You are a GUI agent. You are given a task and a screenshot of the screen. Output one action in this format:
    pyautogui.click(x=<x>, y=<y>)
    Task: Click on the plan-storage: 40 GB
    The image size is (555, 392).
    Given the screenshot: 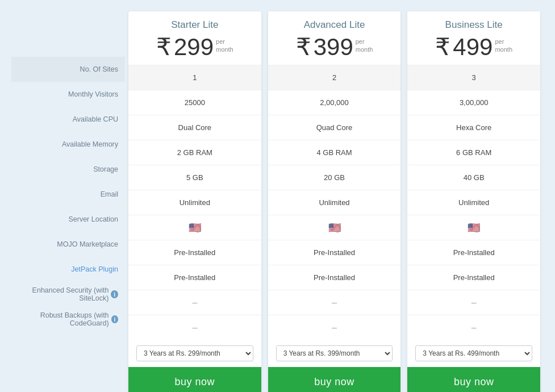 What is the action you would take?
    pyautogui.click(x=474, y=177)
    